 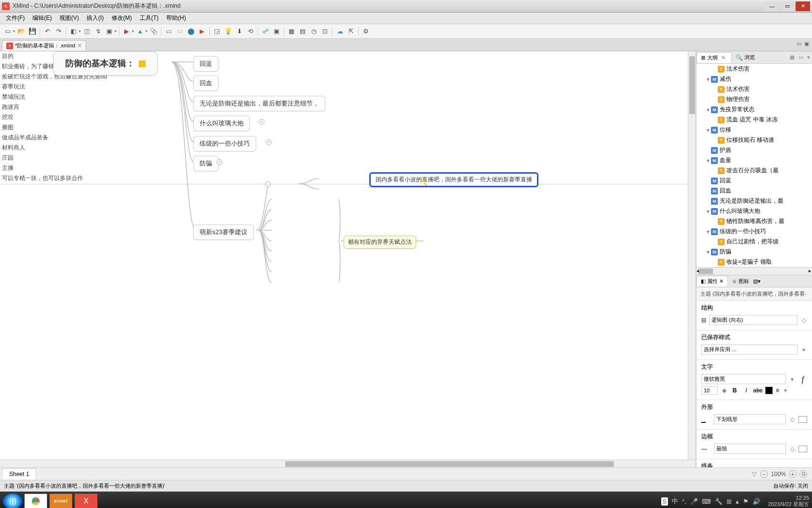 I want to click on relation-icon: ↯, so click(x=98, y=31).